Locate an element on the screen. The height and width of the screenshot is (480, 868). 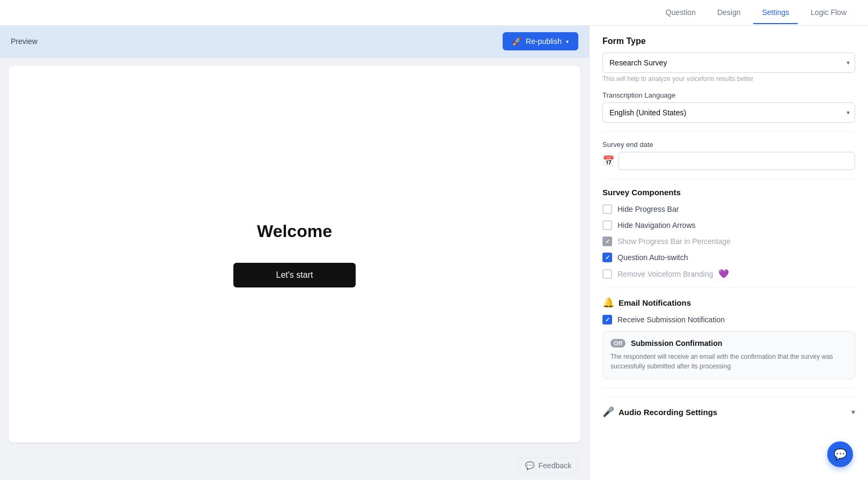
question-auto-switch-label: Question Auto-switch is located at coordinates (653, 257).